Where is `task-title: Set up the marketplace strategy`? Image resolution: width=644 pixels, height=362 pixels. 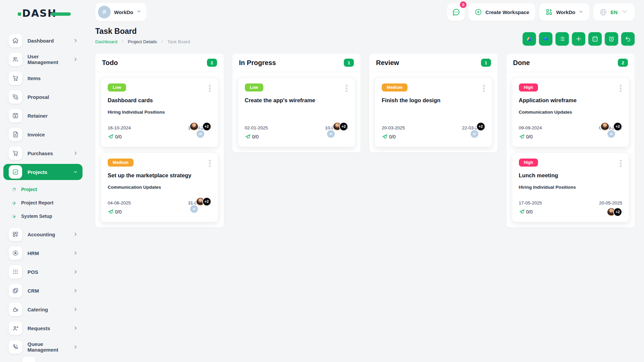
task-title: Set up the marketplace strategy is located at coordinates (160, 176).